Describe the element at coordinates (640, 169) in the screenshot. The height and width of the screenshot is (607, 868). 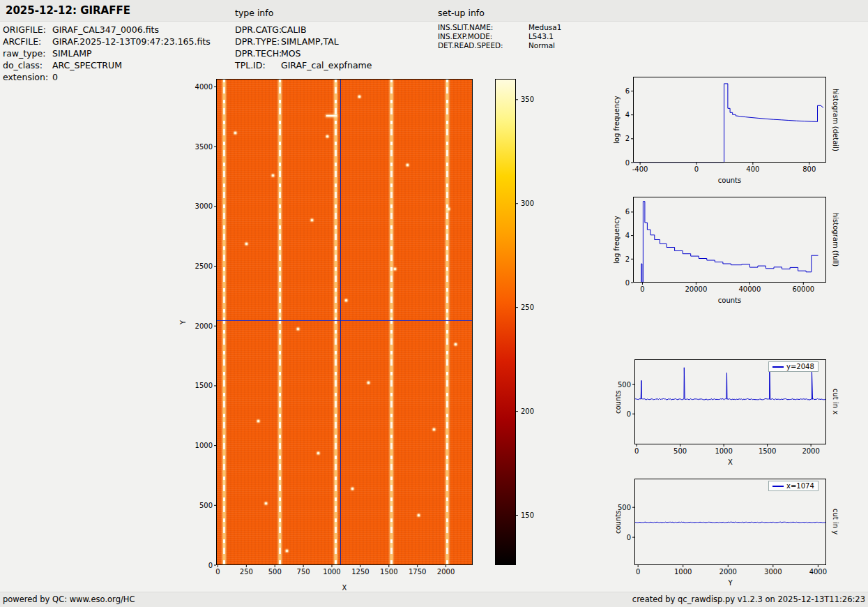
I see `svg-text: -400` at that location.